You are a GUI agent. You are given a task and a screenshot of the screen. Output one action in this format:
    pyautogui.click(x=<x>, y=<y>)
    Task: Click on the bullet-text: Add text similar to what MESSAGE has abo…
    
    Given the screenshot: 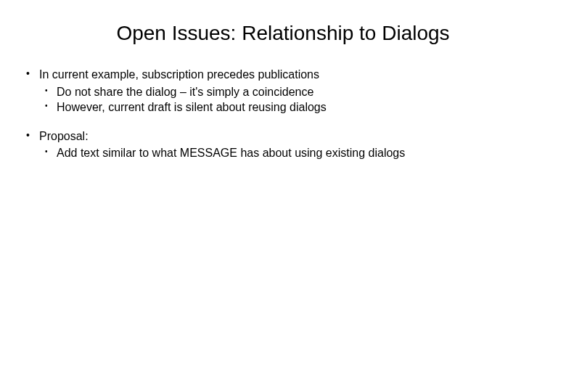 What is the action you would take?
    pyautogui.click(x=231, y=152)
    